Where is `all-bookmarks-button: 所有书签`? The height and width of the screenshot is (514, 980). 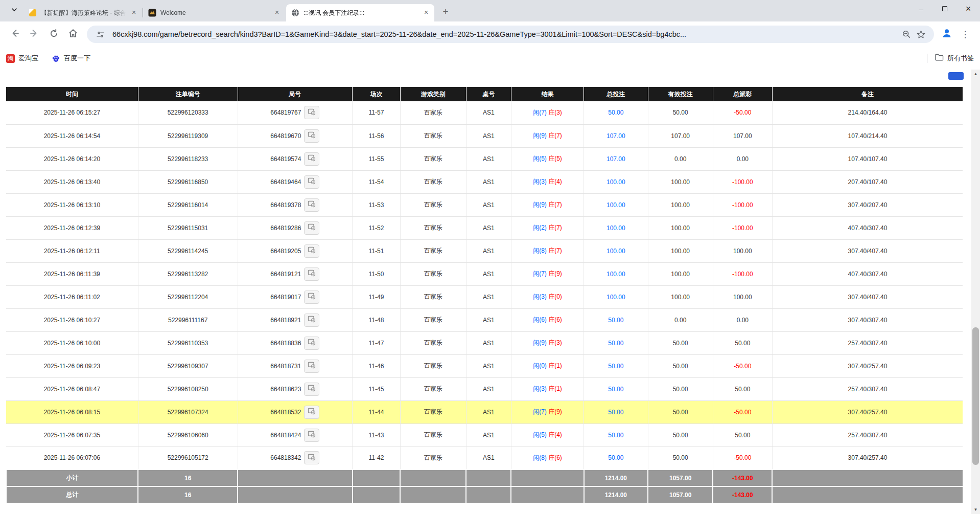
all-bookmarks-button: 所有书签 is located at coordinates (954, 58).